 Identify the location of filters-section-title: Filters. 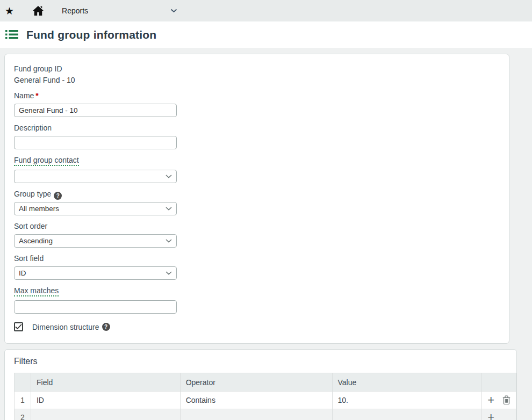
(265, 361).